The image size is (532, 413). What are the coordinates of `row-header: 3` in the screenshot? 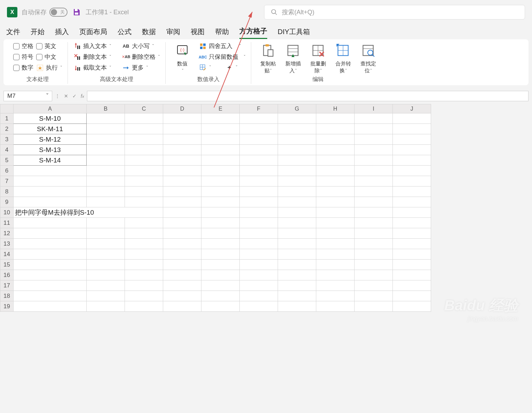 It's located at (7, 140).